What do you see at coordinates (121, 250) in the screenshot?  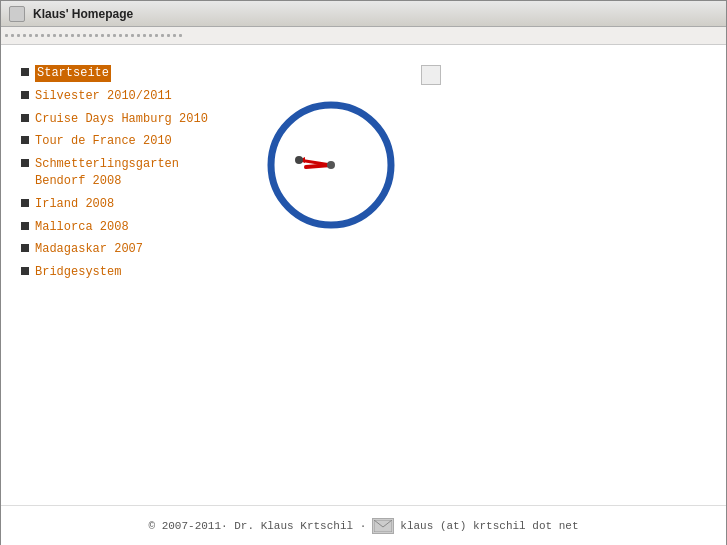 I see `nav-item-madagaskar: Madagaskar 2007` at bounding box center [121, 250].